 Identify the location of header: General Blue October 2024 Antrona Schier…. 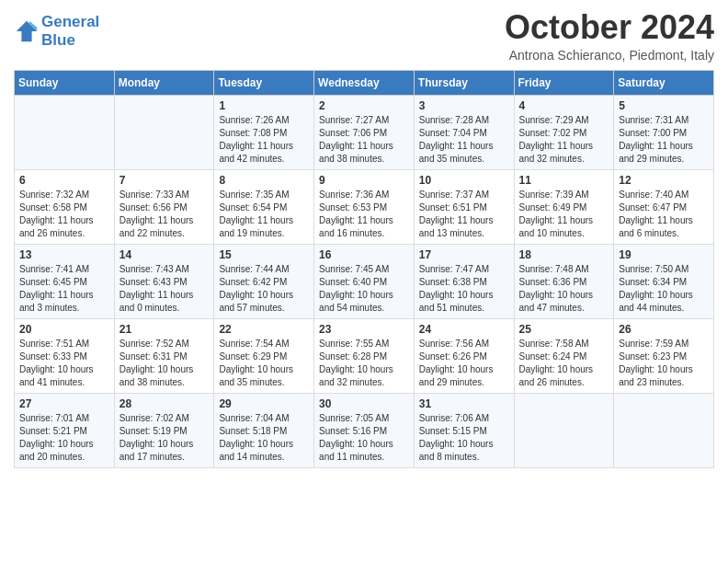
(364, 36).